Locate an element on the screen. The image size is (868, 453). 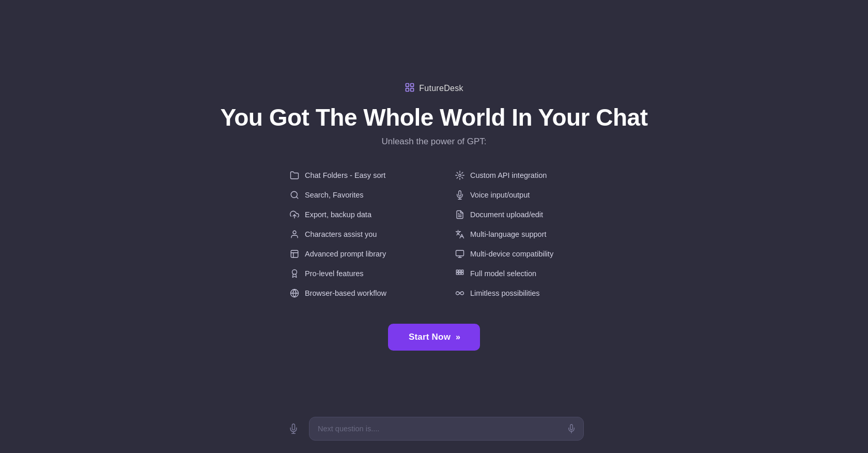
list-item: Voice input/output is located at coordinates (517, 195).